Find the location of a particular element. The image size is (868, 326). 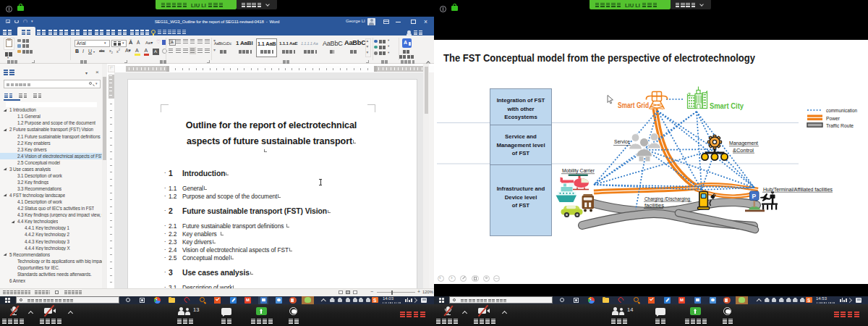

svg-text: facilities is located at coordinates (655, 206).